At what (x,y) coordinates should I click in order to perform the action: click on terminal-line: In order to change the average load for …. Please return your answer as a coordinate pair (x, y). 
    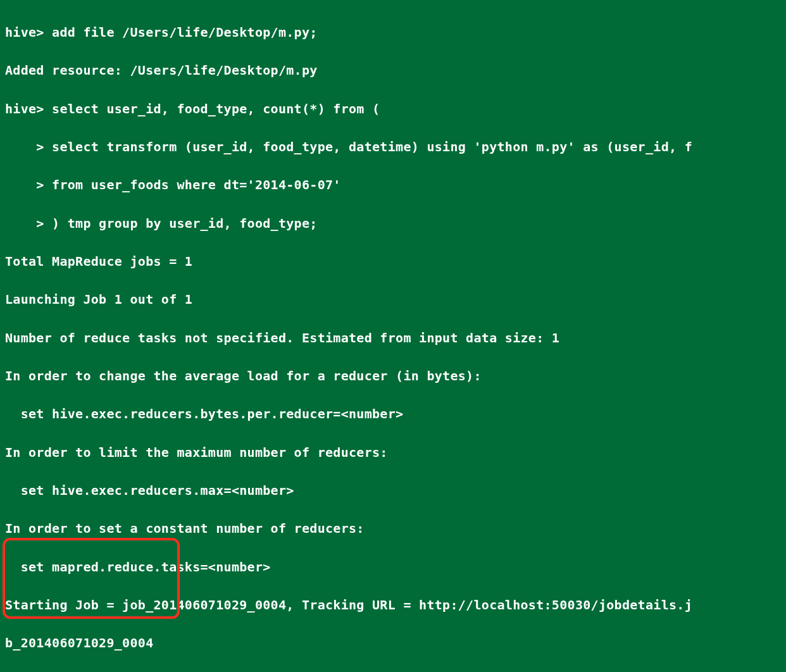
    Looking at the image, I should click on (393, 376).